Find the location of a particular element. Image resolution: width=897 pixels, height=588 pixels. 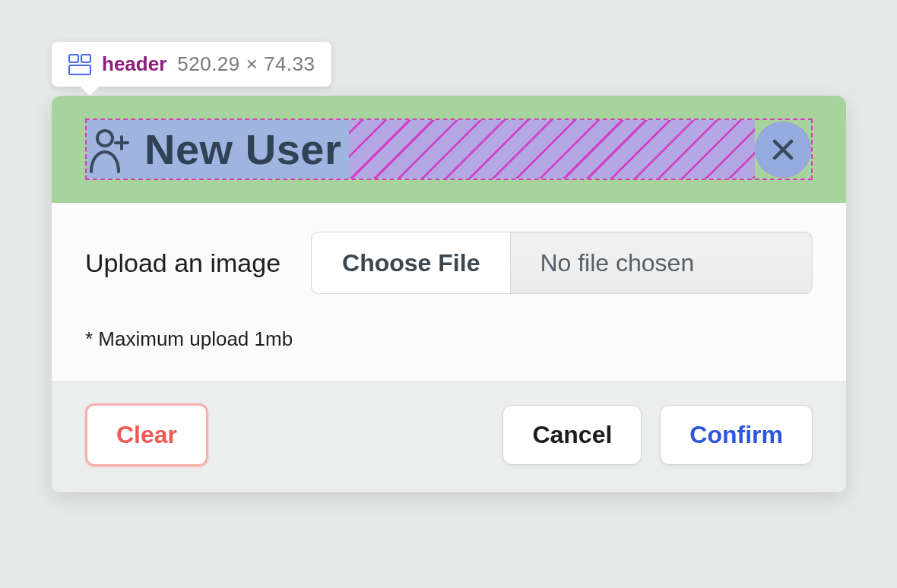

cancel-button: Cancel is located at coordinates (572, 435).